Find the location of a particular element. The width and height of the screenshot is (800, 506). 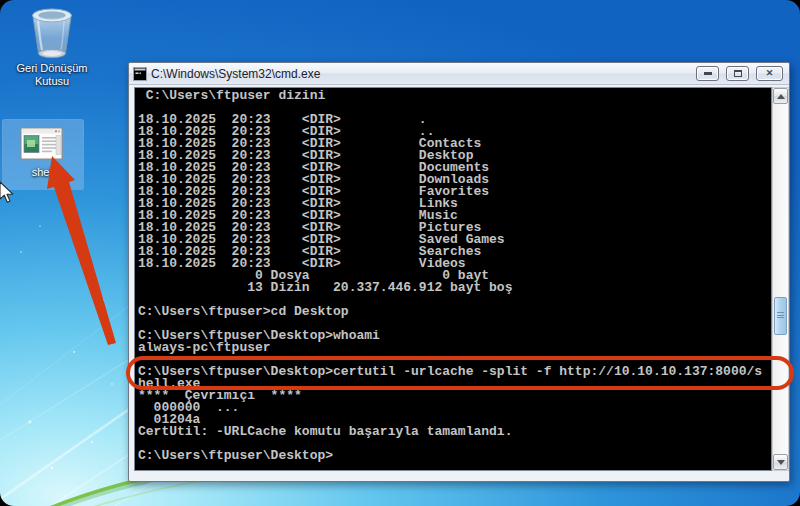

desktop-icon-recycle-bin: Geri Dönüşüm Kutusu is located at coordinates (52, 47).